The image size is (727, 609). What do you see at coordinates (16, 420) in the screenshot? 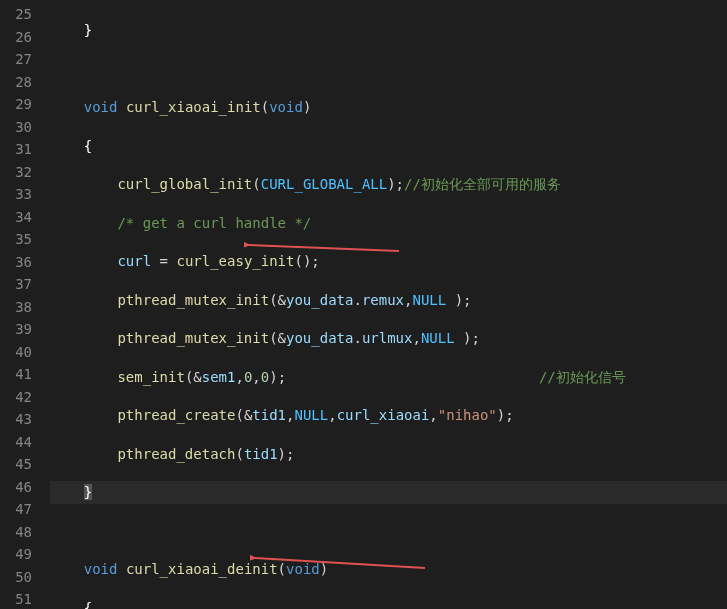
I see `line-number: 43` at bounding box center [16, 420].